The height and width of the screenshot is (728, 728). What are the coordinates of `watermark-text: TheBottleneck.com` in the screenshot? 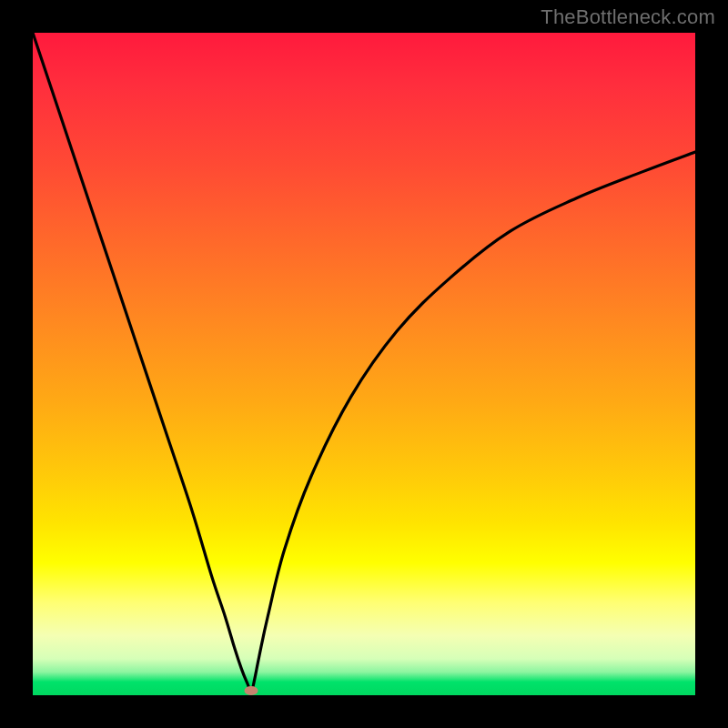 It's located at (628, 17).